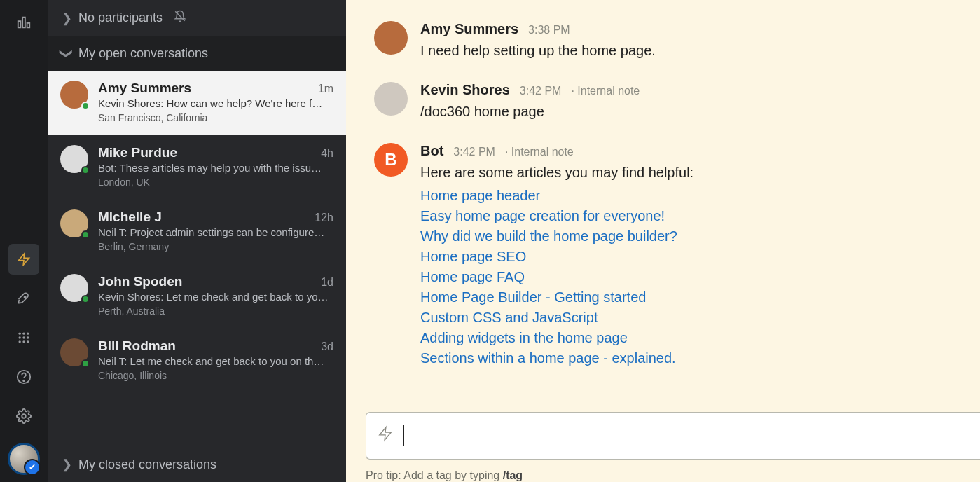  What do you see at coordinates (197, 296) in the screenshot?
I see `conversation-item: John Spoden 1d Kevin Shores: Let me chec…` at bounding box center [197, 296].